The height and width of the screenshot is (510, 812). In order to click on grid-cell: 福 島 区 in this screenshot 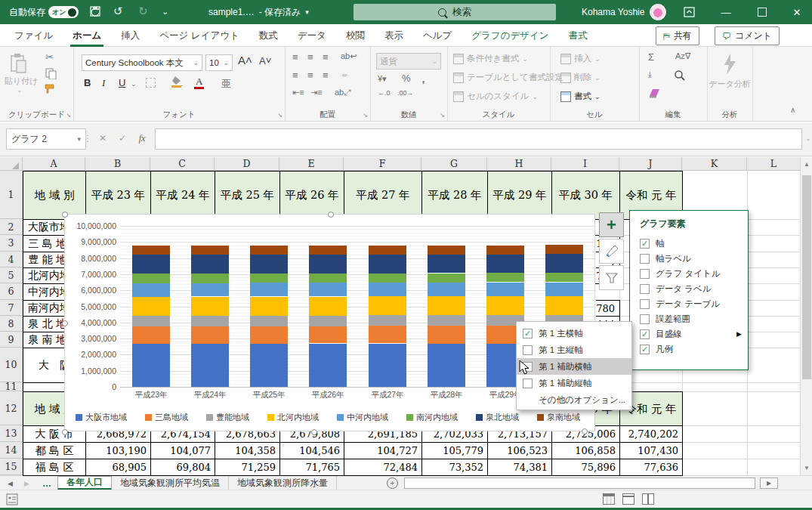, I will do `click(54, 467)`.